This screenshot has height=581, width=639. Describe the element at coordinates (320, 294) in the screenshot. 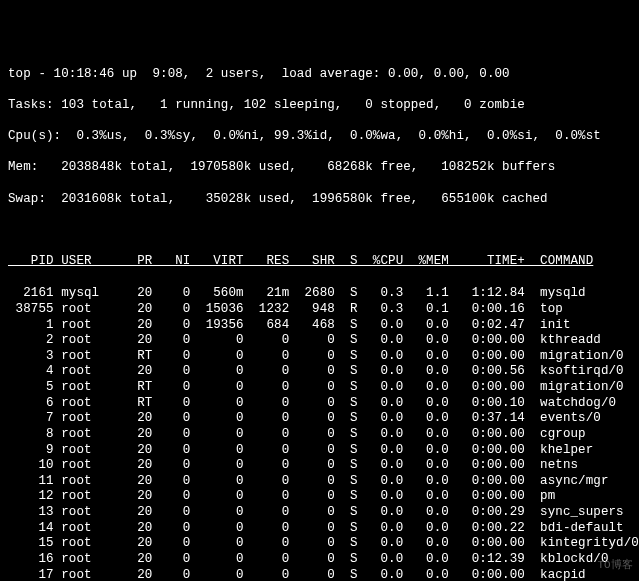

I see `process-row: 2161 mysql 20 0 560m 21m 2680 S 0.3 1.1 …` at that location.